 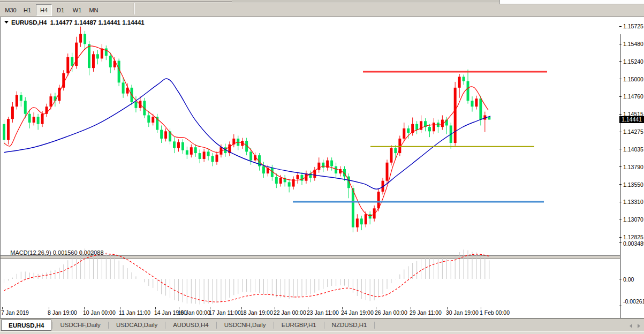 What do you see at coordinates (225, 313) in the screenshot?
I see `time-axis-label: 17 Jan 11:00` at bounding box center [225, 313].